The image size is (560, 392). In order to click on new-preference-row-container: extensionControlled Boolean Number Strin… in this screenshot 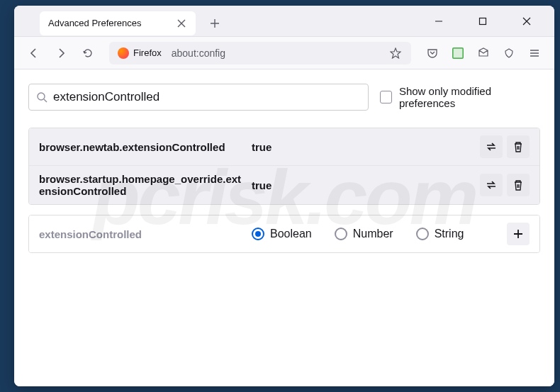, I will do `click(284, 234)`.